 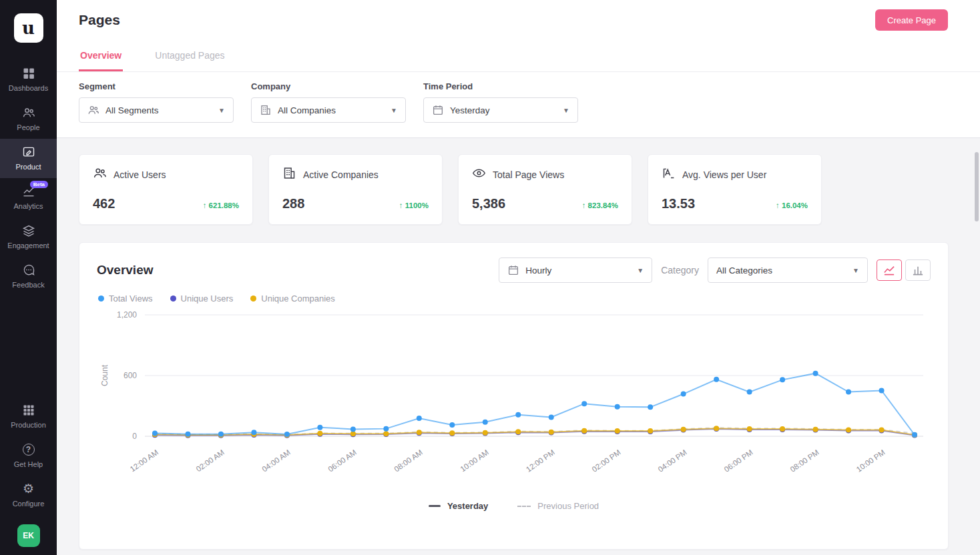 What do you see at coordinates (101, 56) in the screenshot?
I see `tab-overview: Overview` at bounding box center [101, 56].